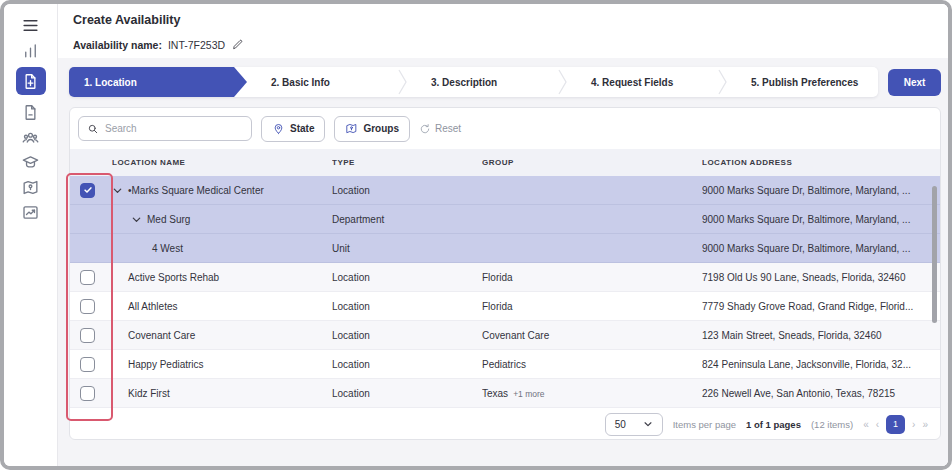  What do you see at coordinates (293, 129) in the screenshot?
I see `state-filter-button: State` at bounding box center [293, 129].